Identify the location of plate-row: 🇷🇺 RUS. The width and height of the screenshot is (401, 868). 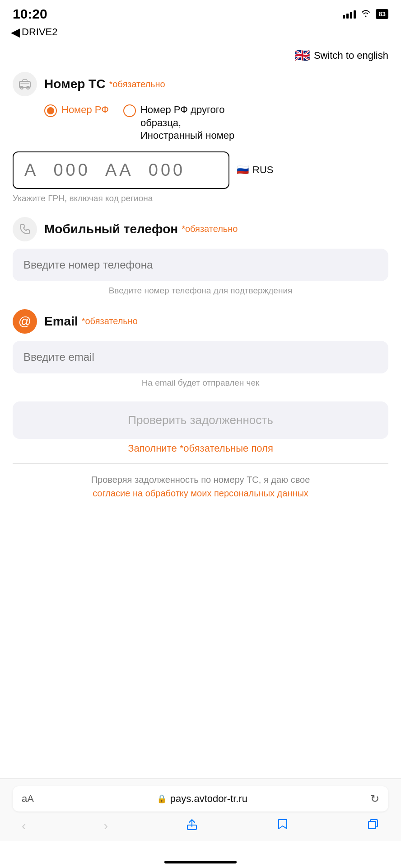
(200, 170).